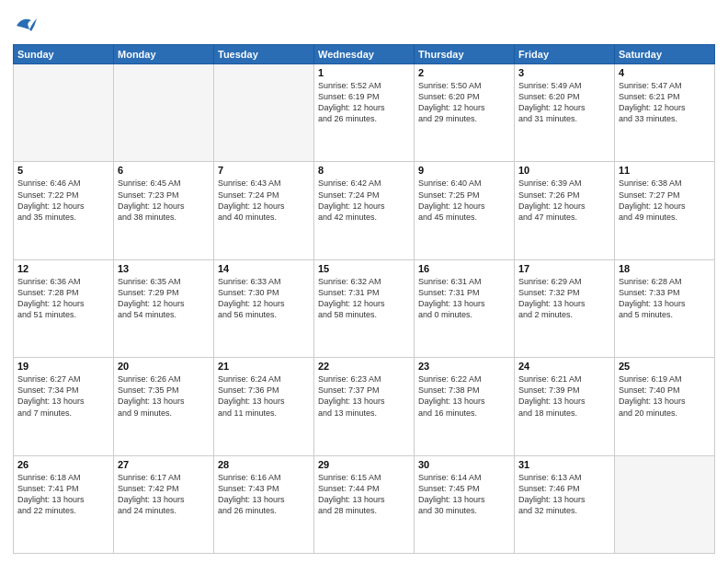  Describe the element at coordinates (665, 366) in the screenshot. I see `day-number: 25` at that location.